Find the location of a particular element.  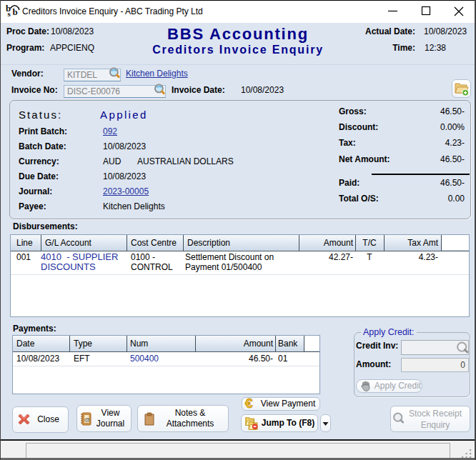

svg-text: s is located at coordinates (10, 14).